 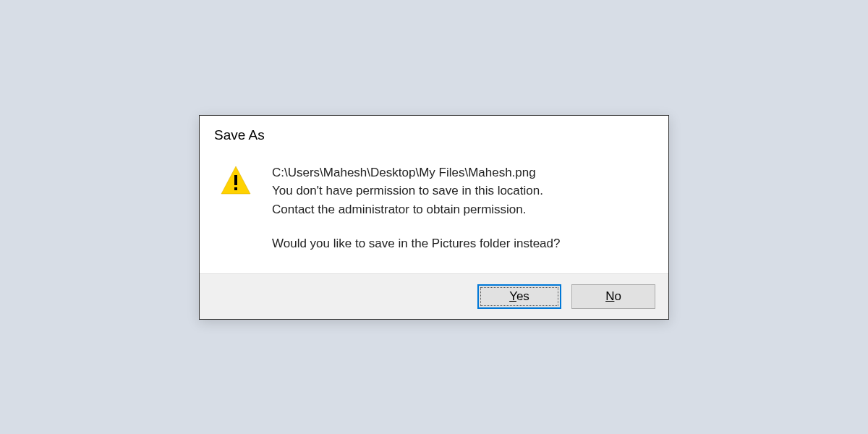 I want to click on dialog-title: Save As, so click(x=434, y=129).